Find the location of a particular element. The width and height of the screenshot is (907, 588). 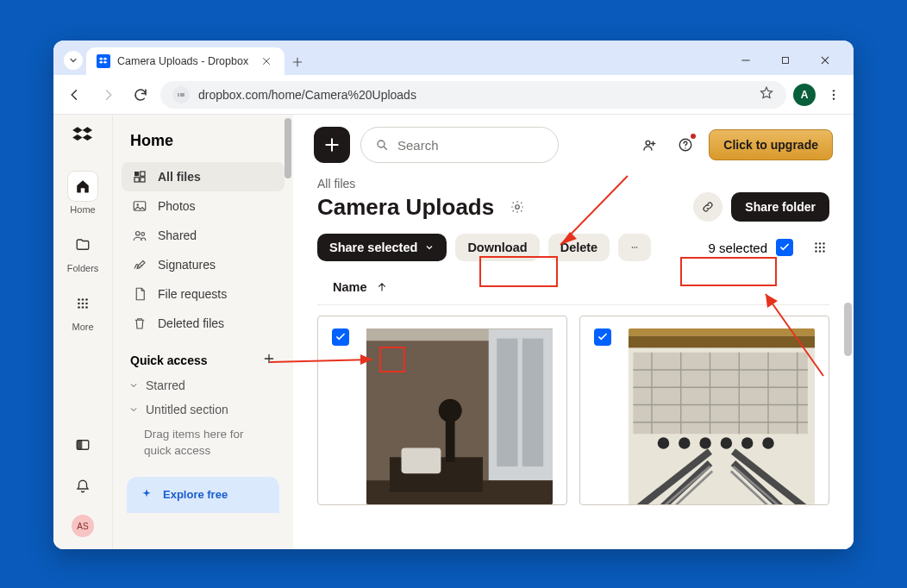

chrome-profile-avatar: A is located at coordinates (804, 95).